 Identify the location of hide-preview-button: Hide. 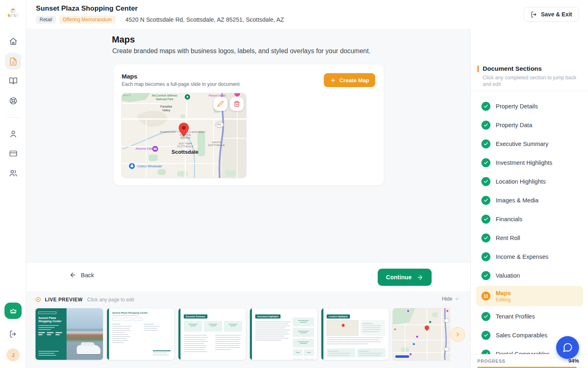
(451, 299).